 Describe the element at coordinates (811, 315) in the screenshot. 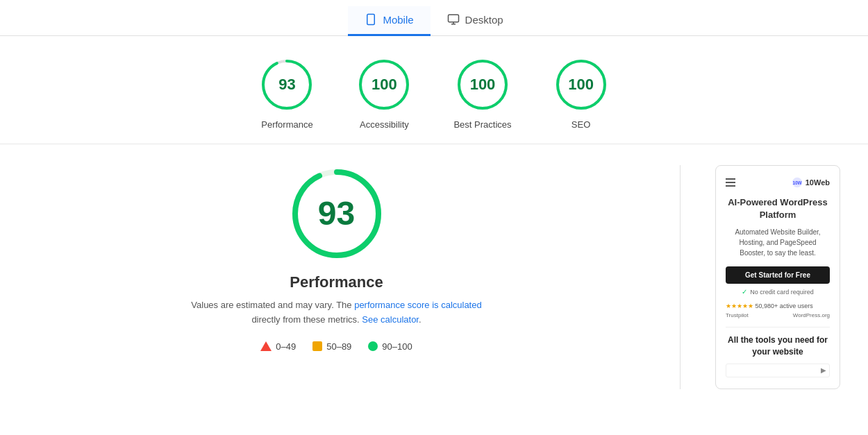

I see `wordpress-badge: WordPress.org` at that location.